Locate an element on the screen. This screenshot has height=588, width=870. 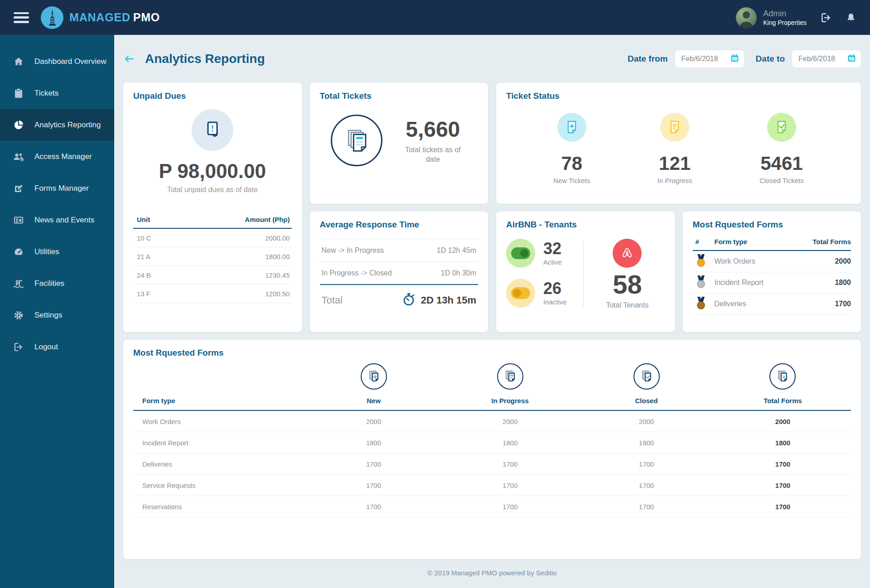
closed-tickets-value: 5461 is located at coordinates (782, 164).